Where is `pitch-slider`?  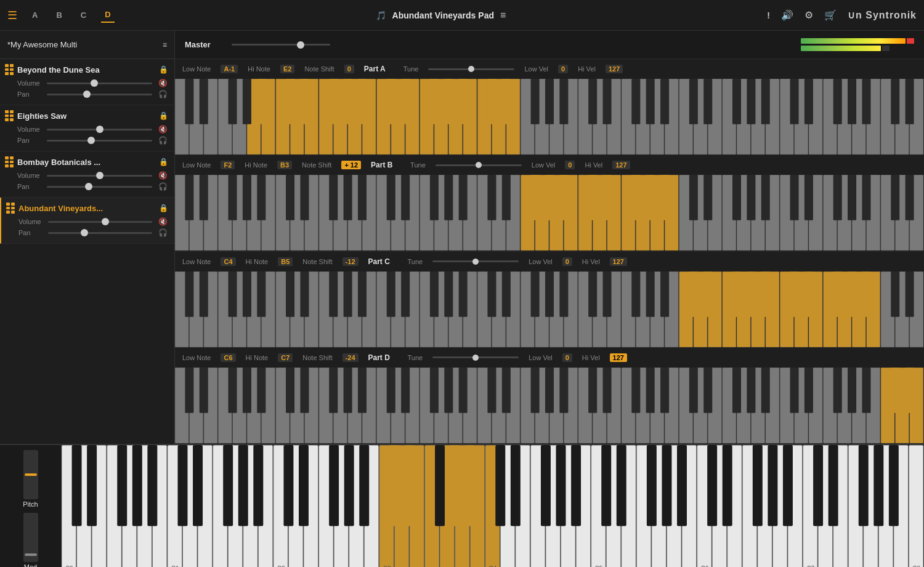 pitch-slider is located at coordinates (31, 475).